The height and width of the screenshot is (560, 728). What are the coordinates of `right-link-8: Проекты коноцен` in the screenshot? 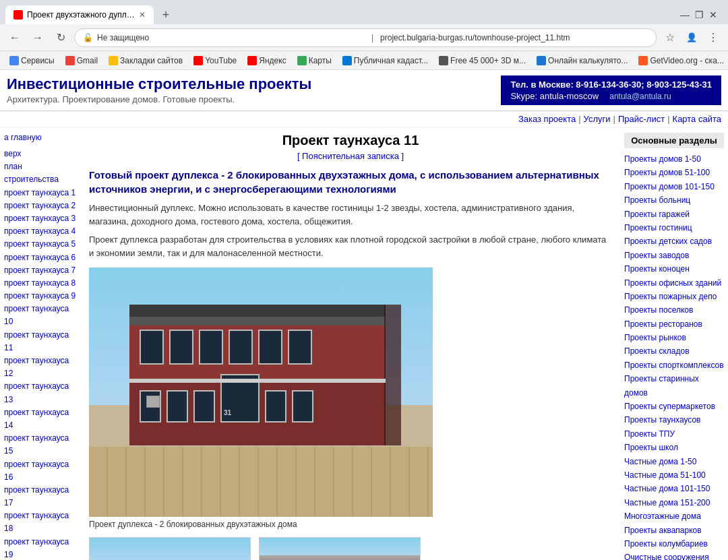 It's located at (674, 269).